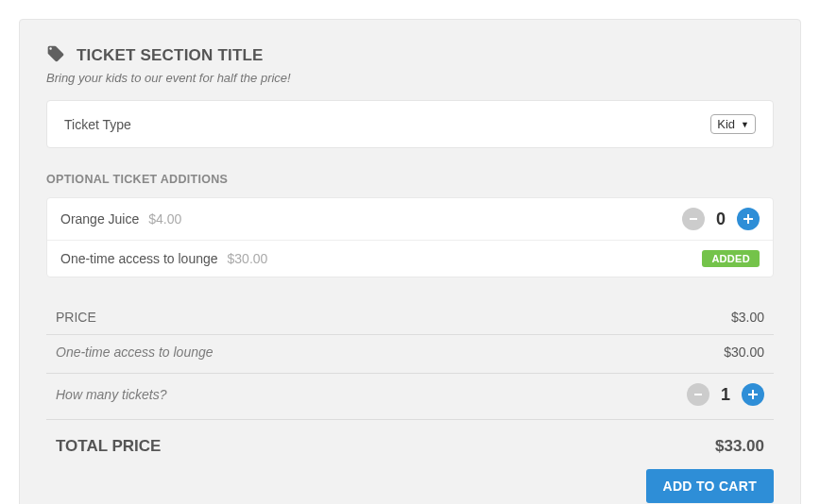  What do you see at coordinates (56, 56) in the screenshot?
I see `tag-icon` at bounding box center [56, 56].